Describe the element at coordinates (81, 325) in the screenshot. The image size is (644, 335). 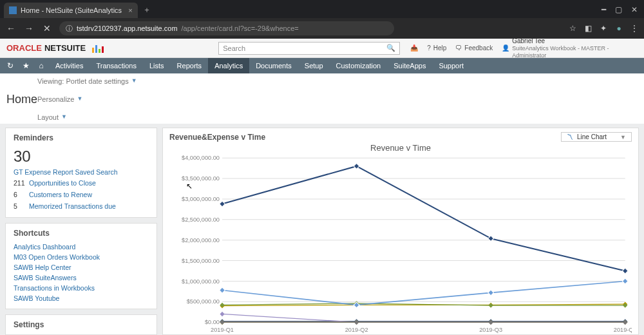
I see `settings-panel: Settings Personalize DashboardSet Prefer…` at that location.